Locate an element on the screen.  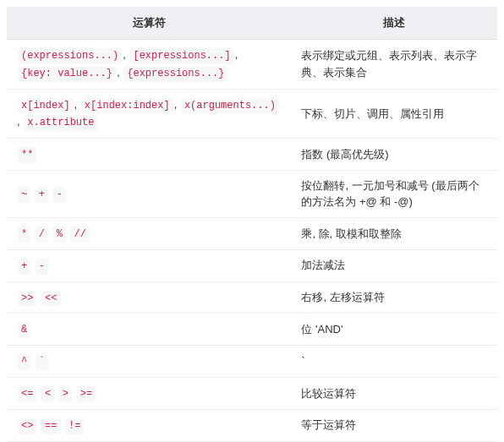
cell-operators: + - is located at coordinates (149, 265).